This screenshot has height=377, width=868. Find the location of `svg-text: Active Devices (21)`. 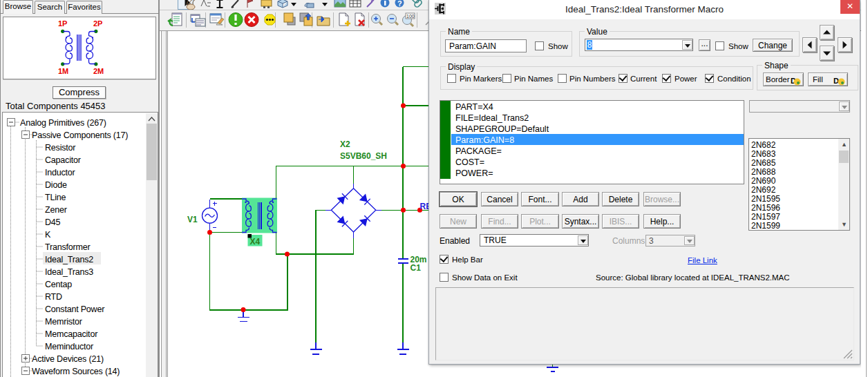

svg-text: Active Devices (21) is located at coordinates (68, 359).